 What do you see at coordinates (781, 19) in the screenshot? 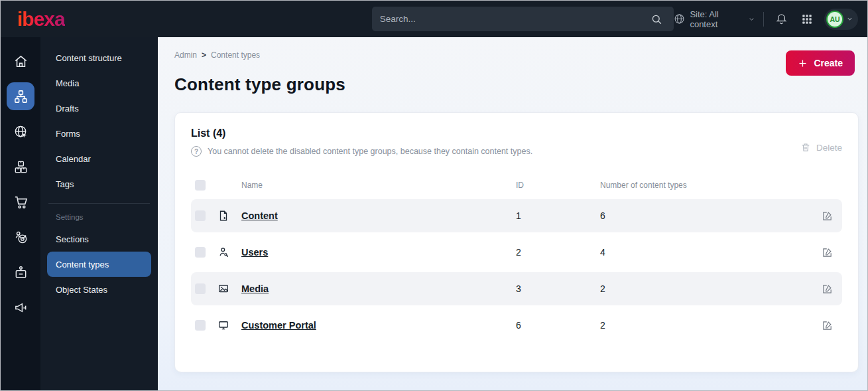
I see `notifications-bell-icon` at bounding box center [781, 19].